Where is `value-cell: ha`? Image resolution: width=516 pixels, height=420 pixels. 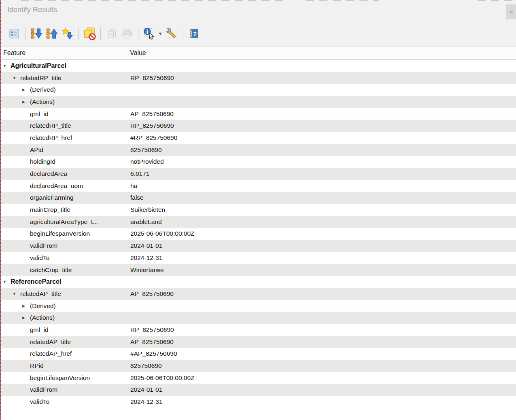 value-cell: ha is located at coordinates (321, 186).